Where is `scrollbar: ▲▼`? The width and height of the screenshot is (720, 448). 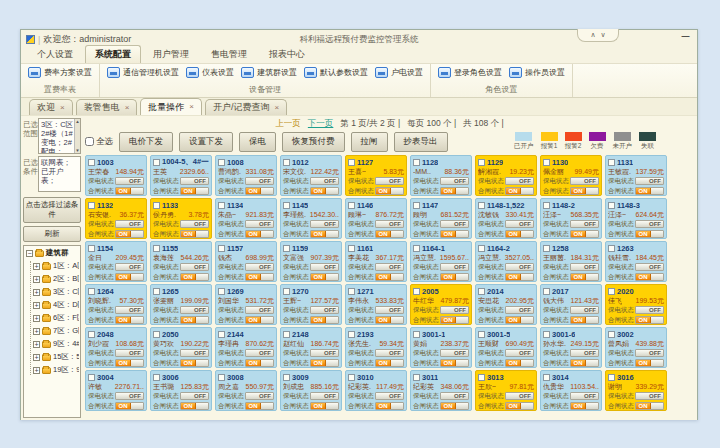 scrollbar: ▲▼ is located at coordinates (77, 136).